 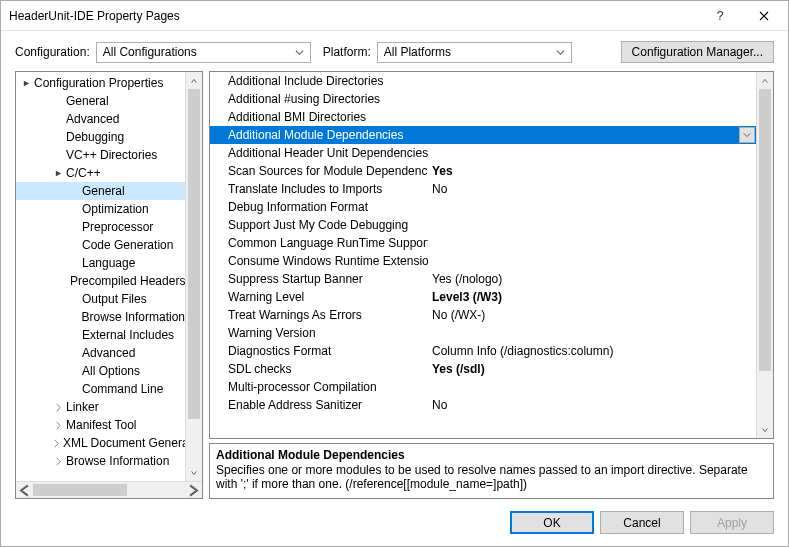 I want to click on tree-item: Output Files, so click(x=100, y=299).